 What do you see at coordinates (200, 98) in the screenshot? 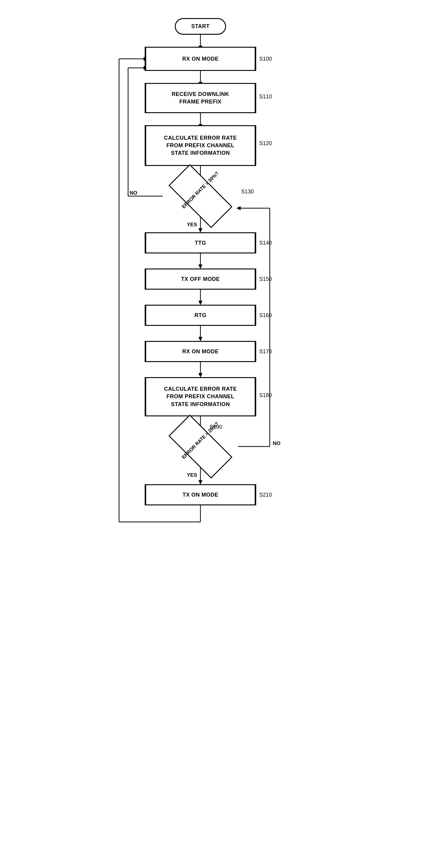
I see `s110-label: RECEIVE DOWNLINK FRAME PREFIX` at bounding box center [200, 98].